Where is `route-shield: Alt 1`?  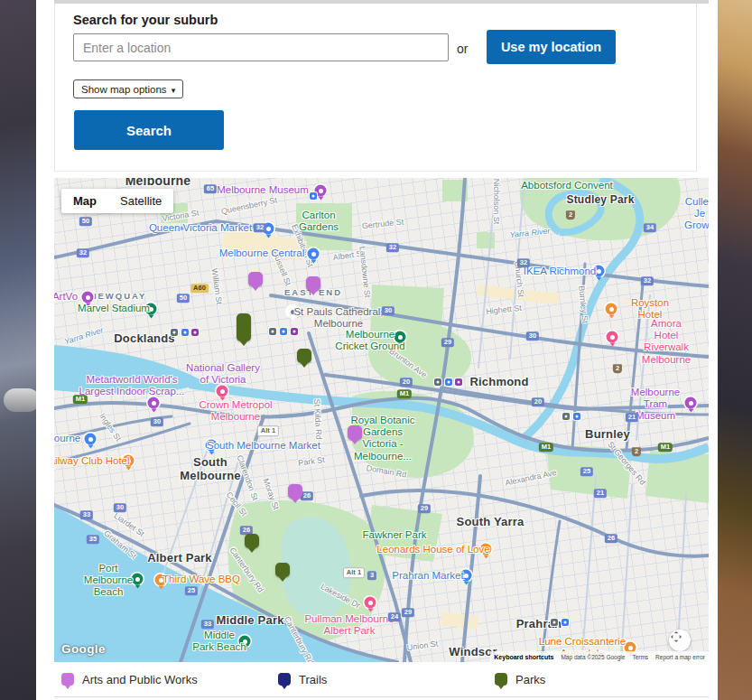 route-shield: Alt 1 is located at coordinates (268, 431).